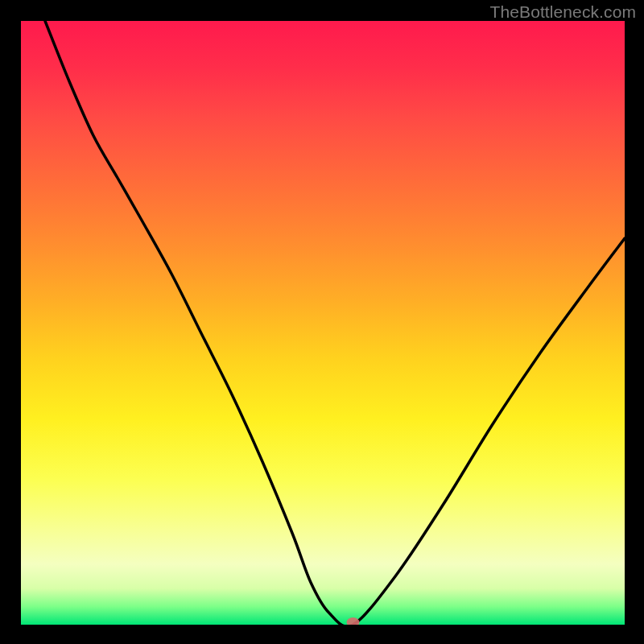 The image size is (644, 644). Describe the element at coordinates (564, 12) in the screenshot. I see `watermark-label: TheBottleneck.com` at that location.